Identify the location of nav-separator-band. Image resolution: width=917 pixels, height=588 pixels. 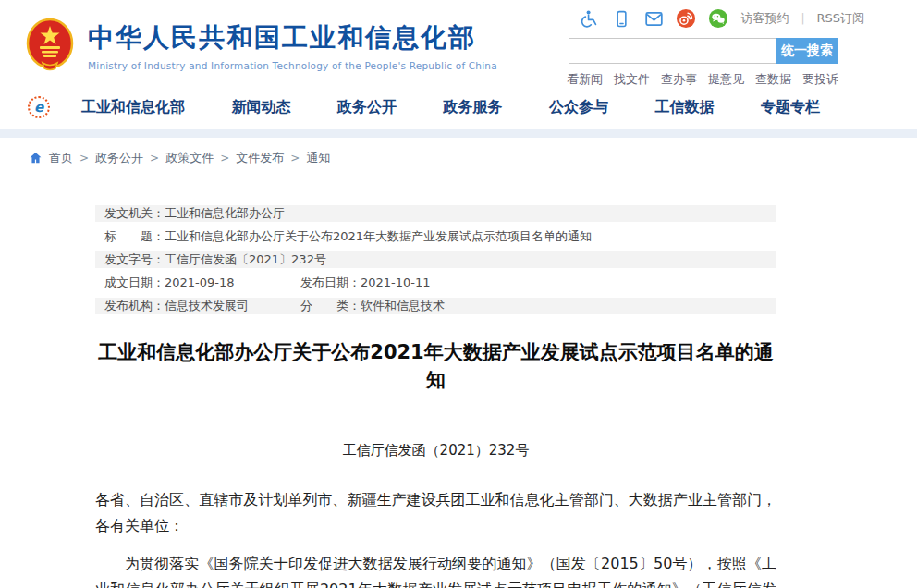
(458, 133).